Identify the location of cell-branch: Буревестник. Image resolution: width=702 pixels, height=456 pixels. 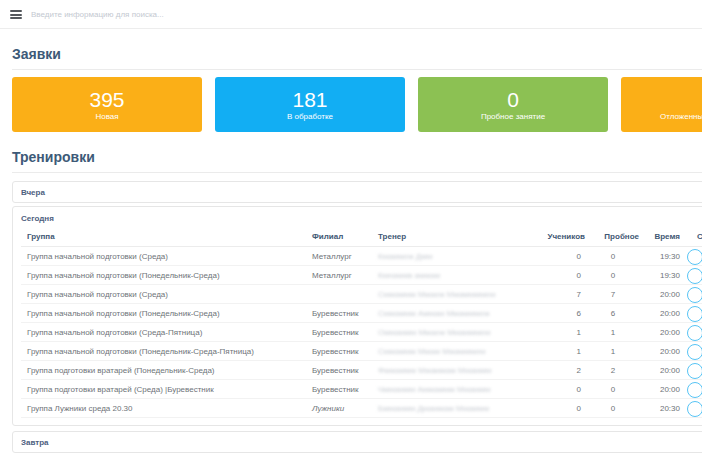
(339, 352).